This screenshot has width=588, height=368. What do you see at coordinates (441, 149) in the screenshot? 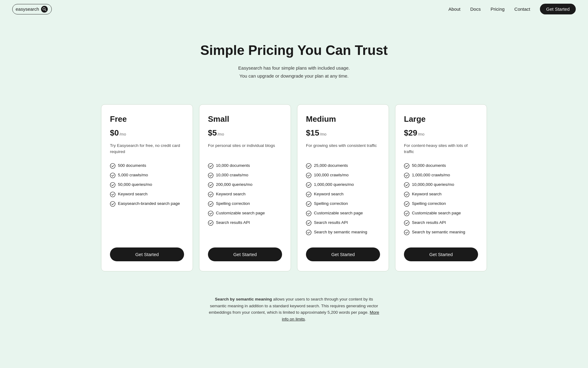
I see `plan-description: For content-heavy sites with lots of tra…` at bounding box center [441, 149].